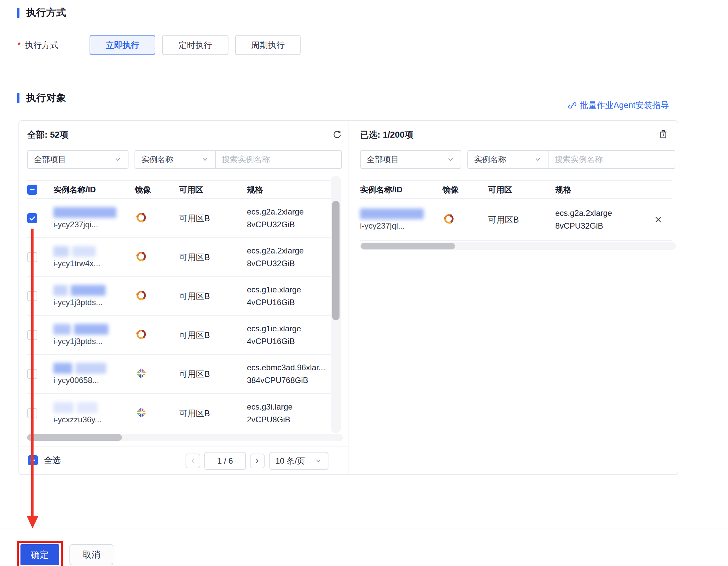  Describe the element at coordinates (299, 461) in the screenshot. I see `per-page-select: 10 条/页` at that location.